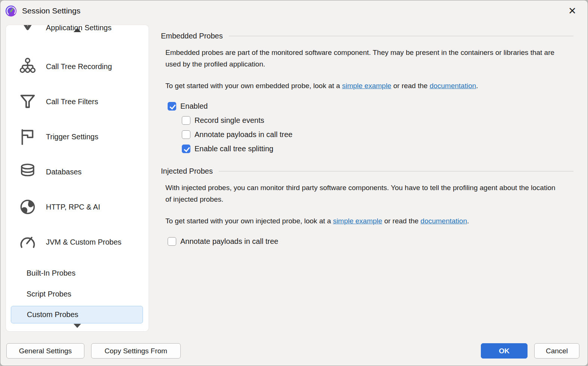 The width and height of the screenshot is (588, 366). I want to click on globe-icon, so click(28, 207).